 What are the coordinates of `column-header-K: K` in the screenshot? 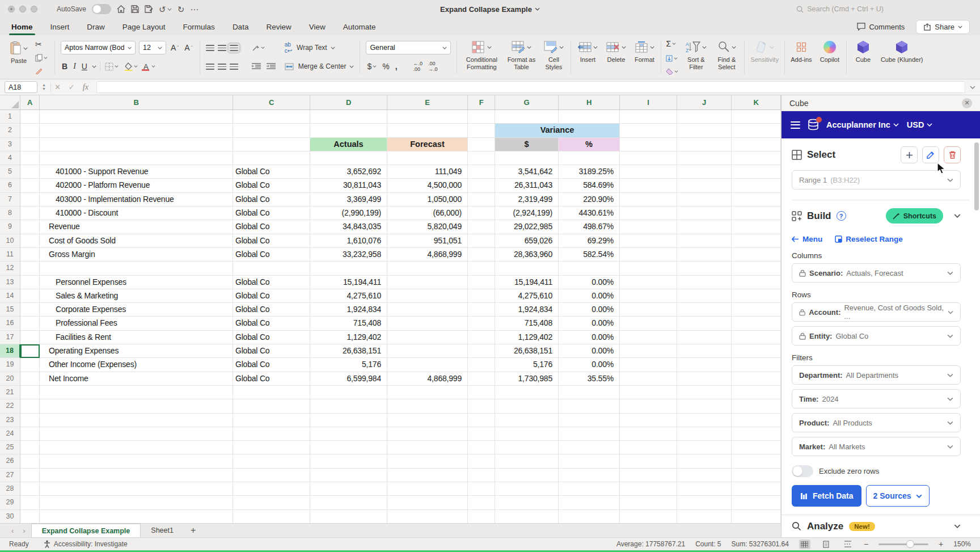 It's located at (757, 103).